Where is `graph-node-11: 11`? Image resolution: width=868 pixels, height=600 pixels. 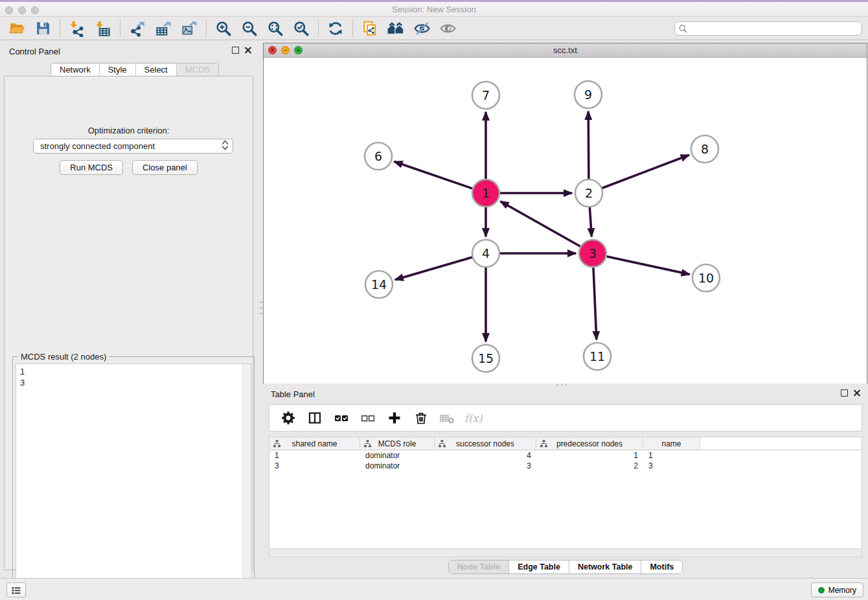
graph-node-11: 11 is located at coordinates (597, 356).